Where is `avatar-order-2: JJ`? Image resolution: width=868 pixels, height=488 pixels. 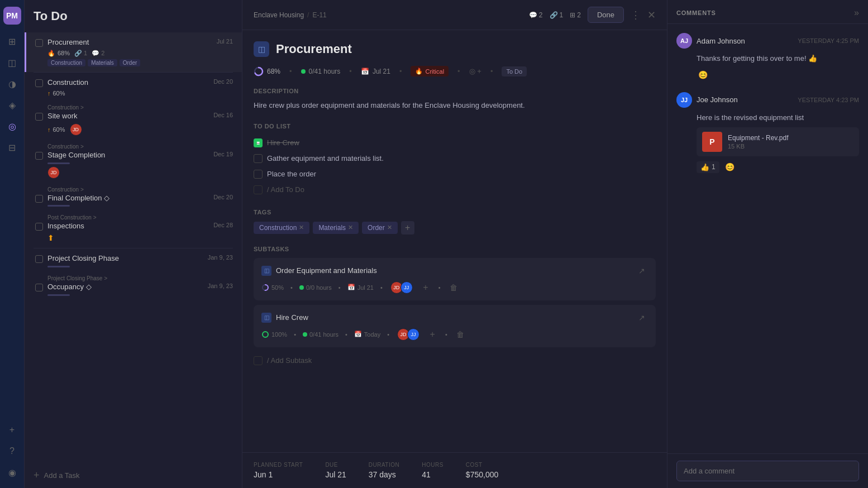
avatar-order-2: JJ is located at coordinates (407, 288).